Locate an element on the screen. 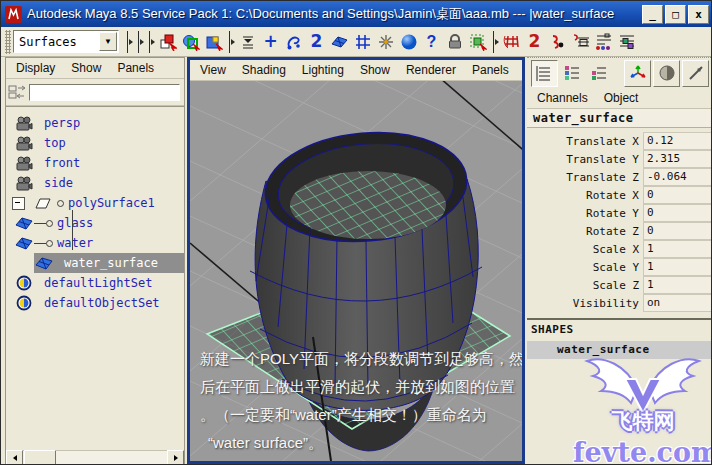  marquee-select-icon is located at coordinates (478, 42).